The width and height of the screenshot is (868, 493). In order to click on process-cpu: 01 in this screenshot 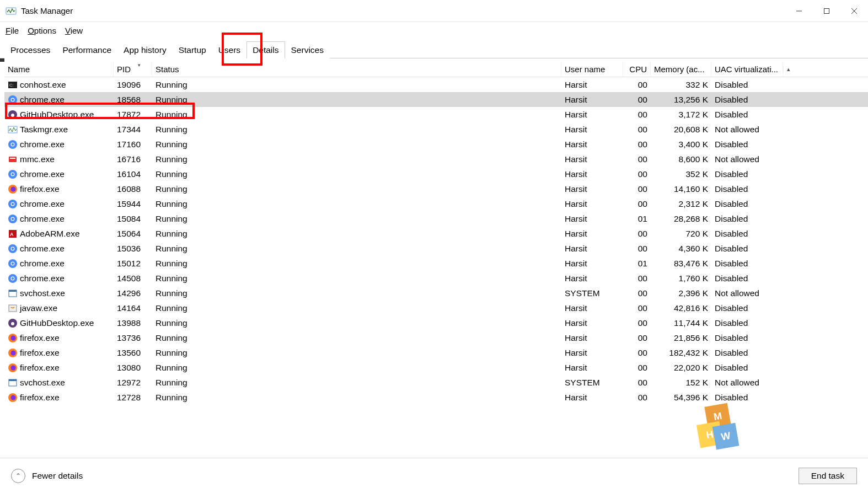, I will do `click(637, 218)`.